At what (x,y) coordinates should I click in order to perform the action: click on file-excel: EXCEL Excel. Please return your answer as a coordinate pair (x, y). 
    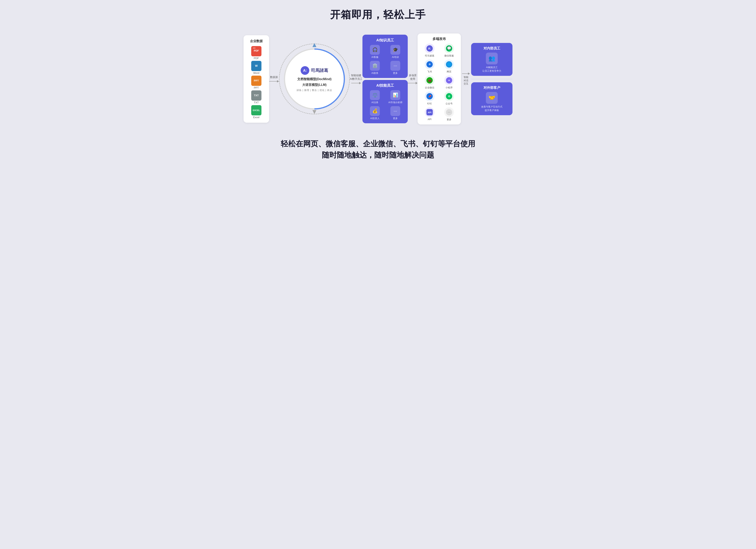
    Looking at the image, I should click on (256, 112).